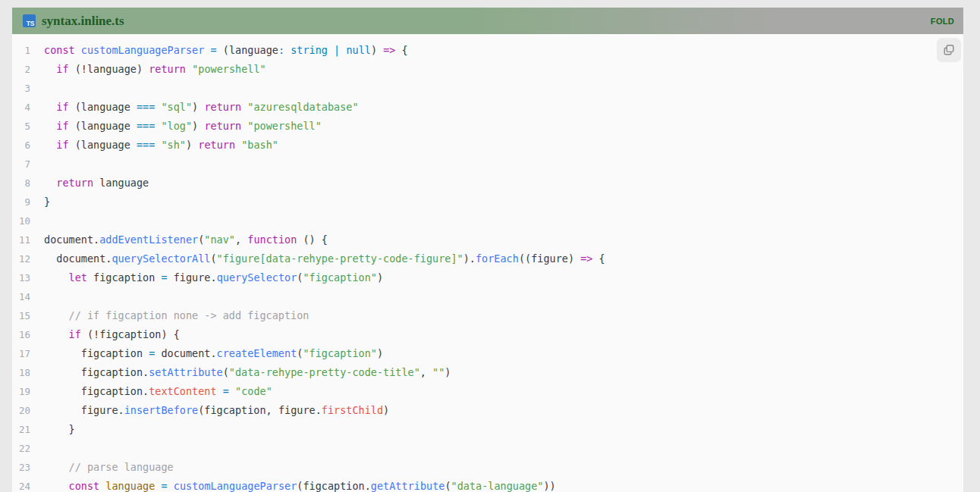 Image resolution: width=980 pixels, height=492 pixels. I want to click on code-line: 11document.addEventListener("nav", funct…, so click(488, 240).